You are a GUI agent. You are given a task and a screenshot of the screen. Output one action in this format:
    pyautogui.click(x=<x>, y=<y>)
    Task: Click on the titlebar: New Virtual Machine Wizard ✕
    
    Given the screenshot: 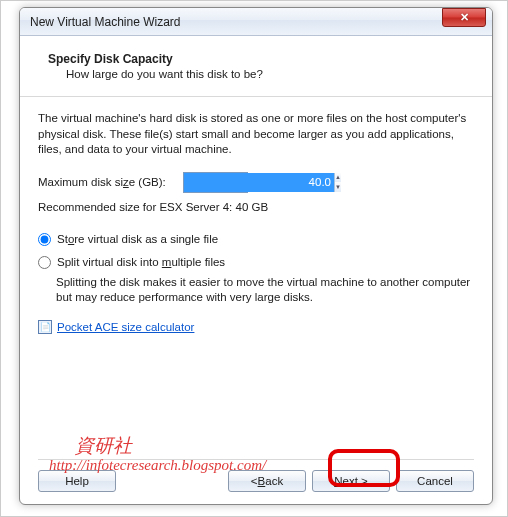 What is the action you would take?
    pyautogui.click(x=256, y=22)
    